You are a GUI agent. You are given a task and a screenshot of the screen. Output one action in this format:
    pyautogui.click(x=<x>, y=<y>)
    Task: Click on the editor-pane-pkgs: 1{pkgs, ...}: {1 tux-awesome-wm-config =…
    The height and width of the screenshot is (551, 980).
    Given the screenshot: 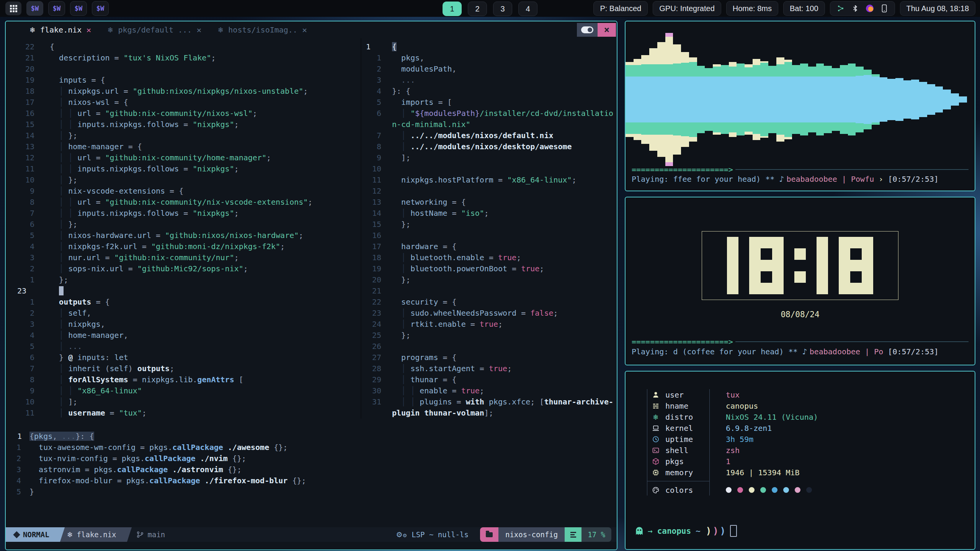 What is the action you would take?
    pyautogui.click(x=311, y=463)
    